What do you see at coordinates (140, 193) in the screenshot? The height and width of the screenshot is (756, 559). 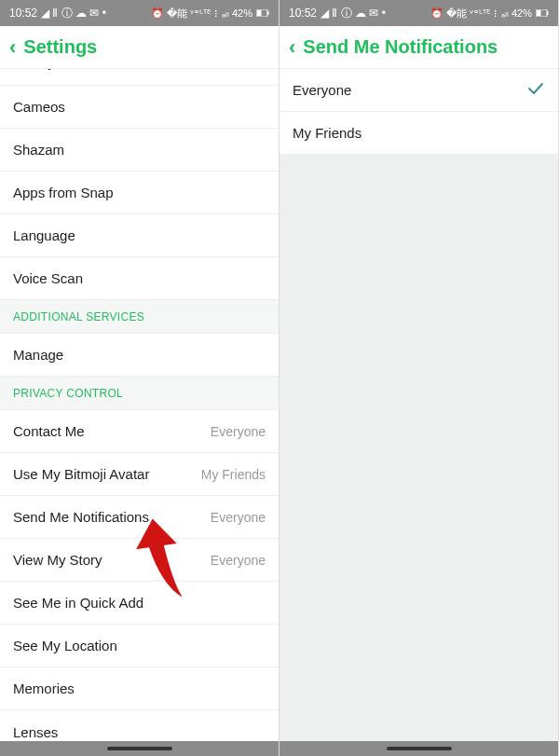 I see `list-item: Apps from Snap` at bounding box center [140, 193].